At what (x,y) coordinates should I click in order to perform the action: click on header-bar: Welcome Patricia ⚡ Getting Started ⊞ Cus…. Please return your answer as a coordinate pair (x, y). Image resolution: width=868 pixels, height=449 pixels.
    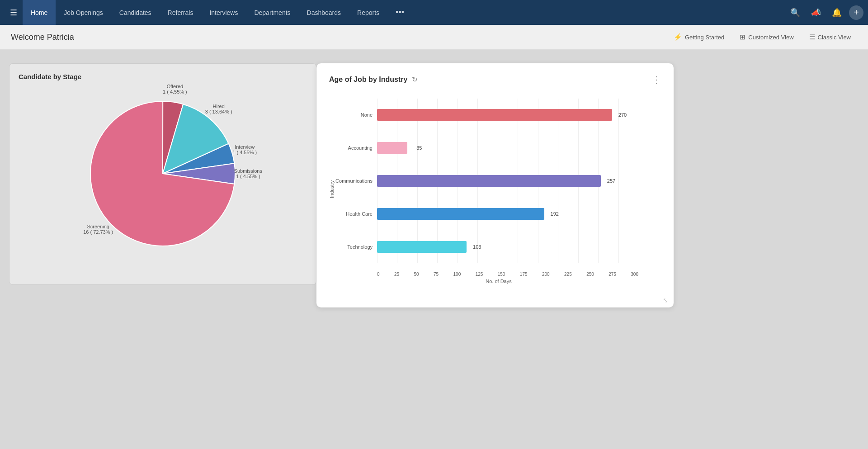
    Looking at the image, I should click on (434, 37).